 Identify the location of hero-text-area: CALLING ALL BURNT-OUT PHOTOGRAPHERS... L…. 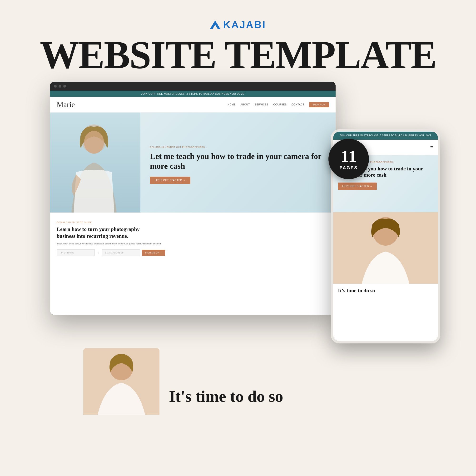
(238, 163).